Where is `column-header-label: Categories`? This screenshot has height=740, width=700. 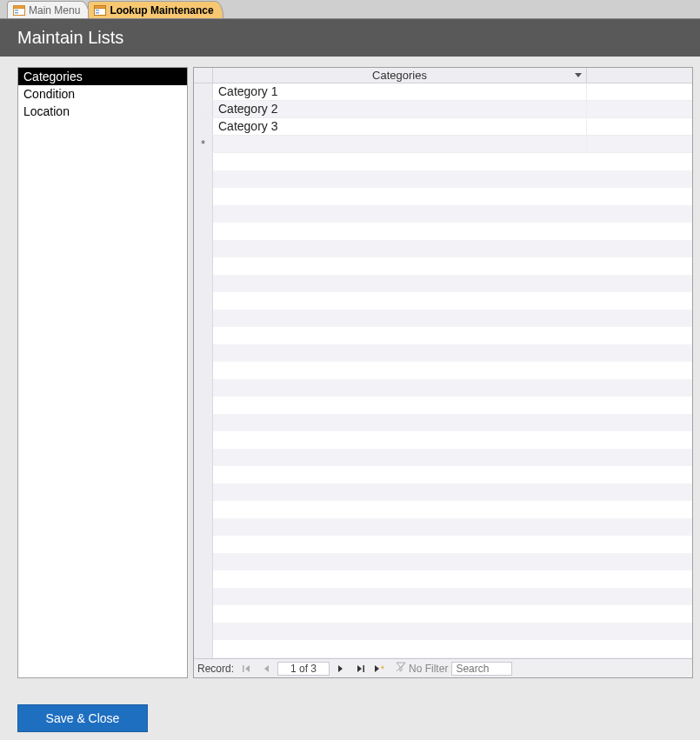 column-header-label: Categories is located at coordinates (400, 75).